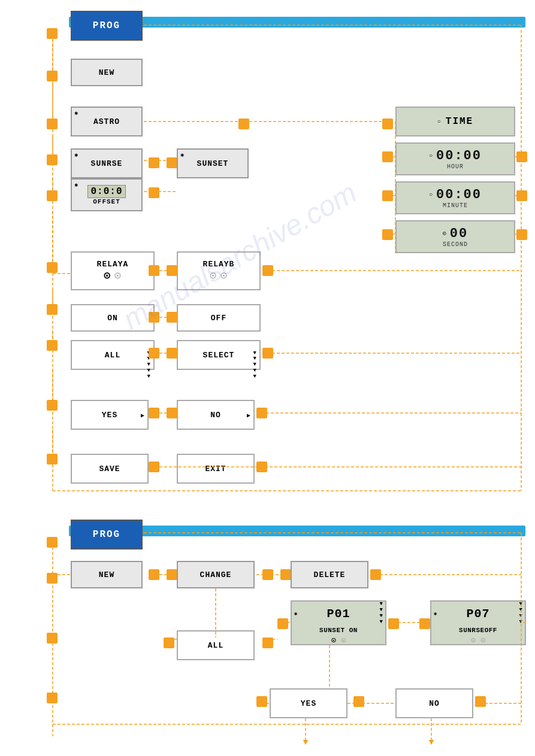 This screenshot has width=535, height=756. Describe the element at coordinates (154, 575) in the screenshot. I see `orange-new-change` at that location.